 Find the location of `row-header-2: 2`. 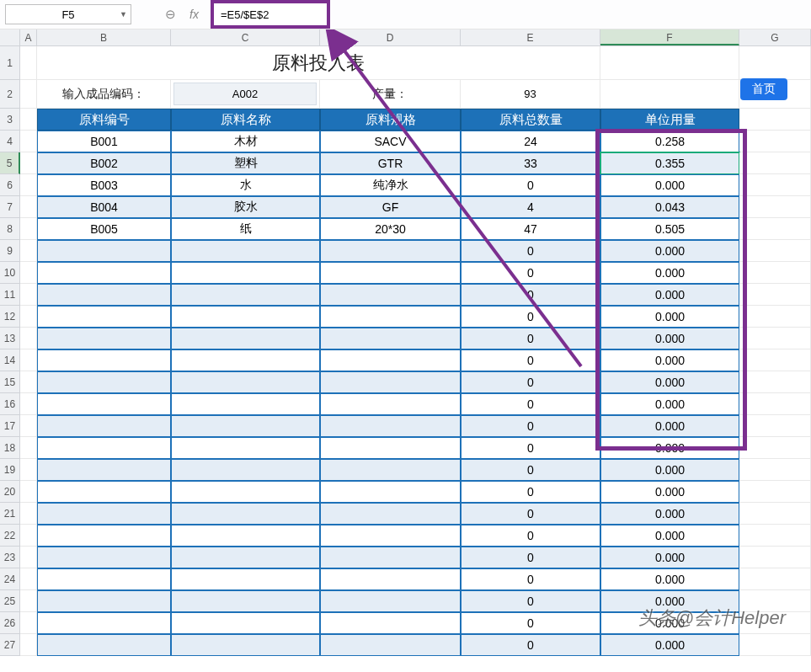

row-header-2: 2 is located at coordinates (10, 94).